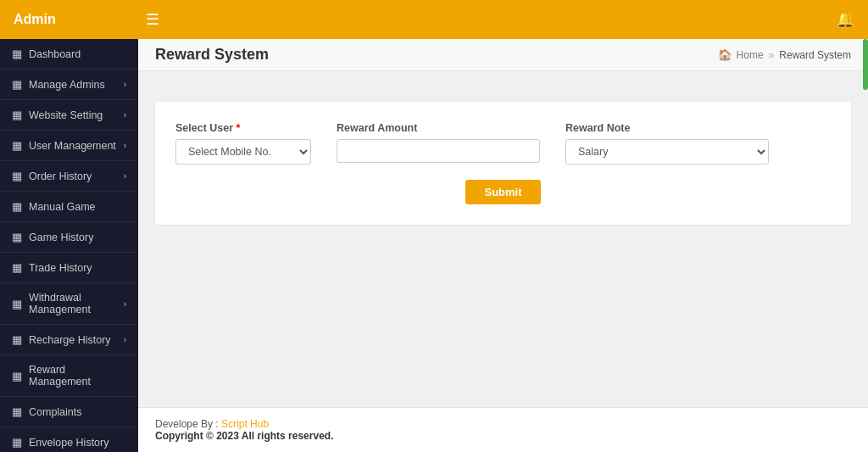 Image resolution: width=868 pixels, height=452 pixels. I want to click on sidebar-icon-user-management: ▦, so click(17, 146).